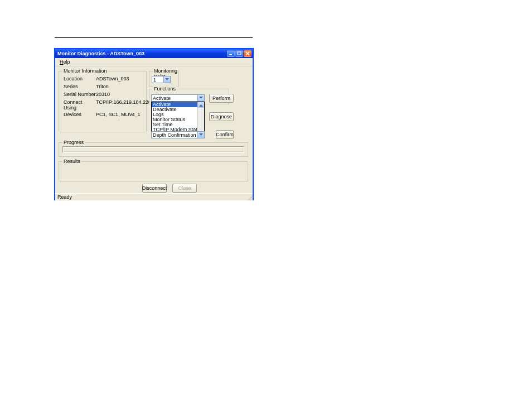  Describe the element at coordinates (80, 87) in the screenshot. I see `label-series: Series` at that location.